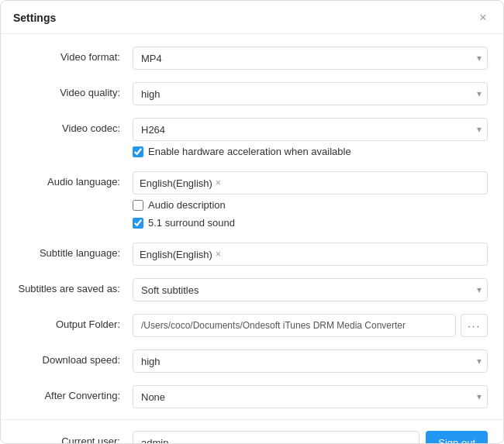 The height and width of the screenshot is (444, 504). What do you see at coordinates (252, 420) in the screenshot?
I see `settings-divider` at bounding box center [252, 420].